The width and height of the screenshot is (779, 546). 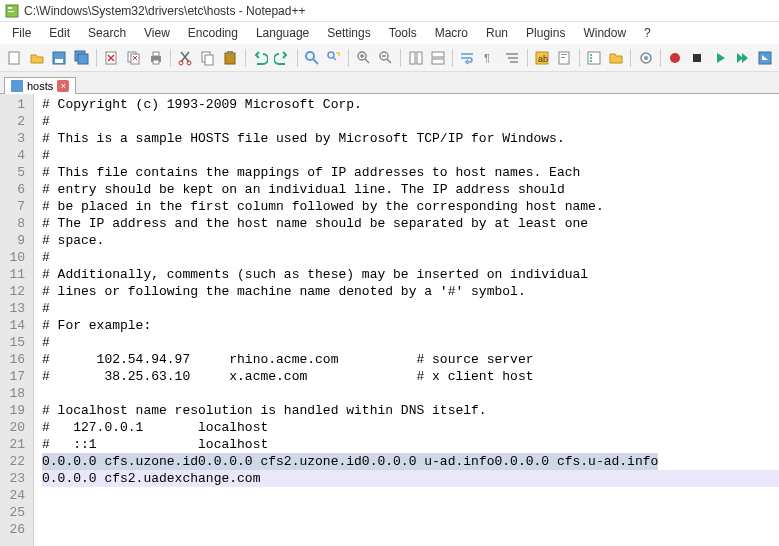 I want to click on code-line: # localhost name resolution is handled w…, so click(x=410, y=410).